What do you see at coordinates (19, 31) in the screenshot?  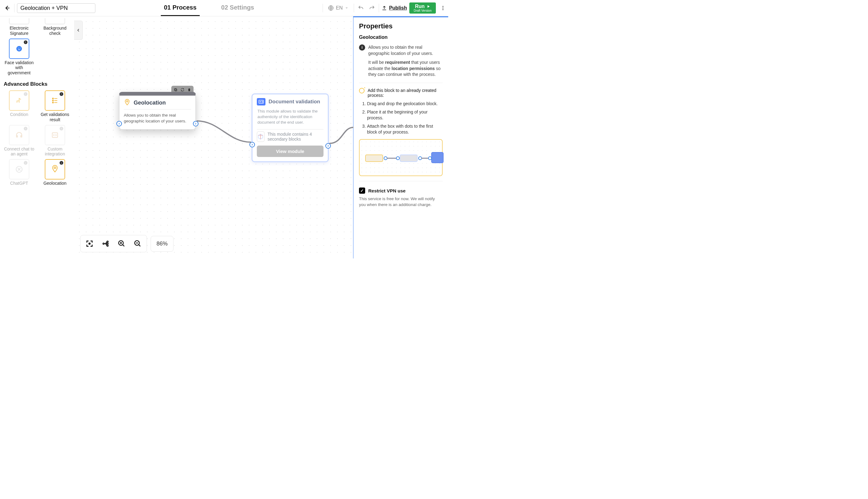 I see `palette-label: Electronic Signature` at bounding box center [19, 31].